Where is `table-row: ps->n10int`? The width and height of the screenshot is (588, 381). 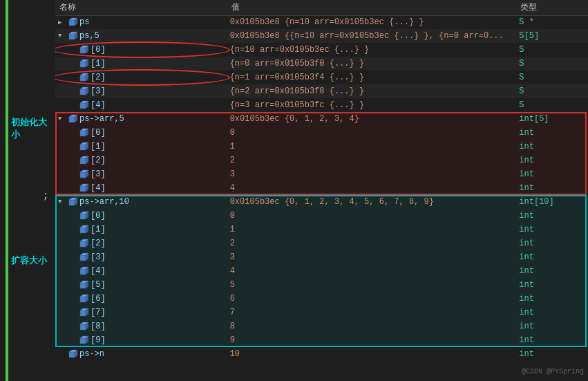
table-row: ps->n10int is located at coordinates (322, 354).